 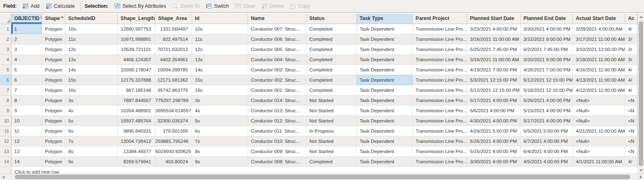 What do you see at coordinates (641, 94) in the screenshot?
I see `vertical-scrollbar-thumb` at bounding box center [641, 94].